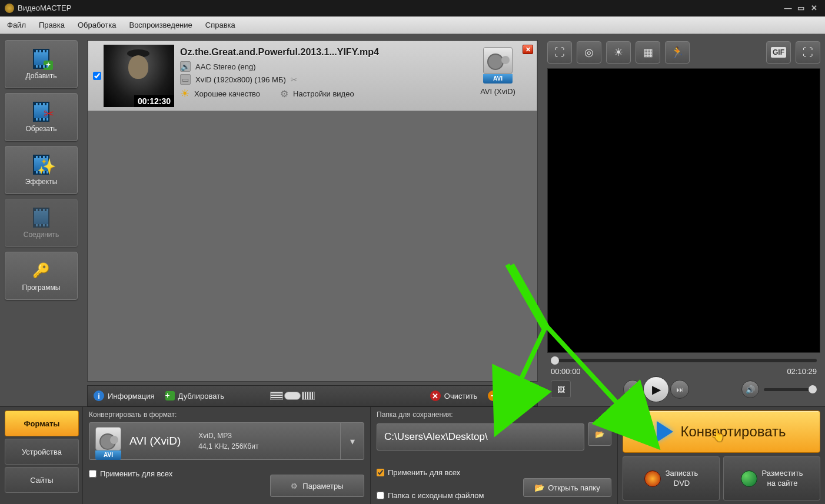 Image resolution: width=825 pixels, height=504 pixels. Describe the element at coordinates (656, 389) in the screenshot. I see `play-button: ▶` at that location.